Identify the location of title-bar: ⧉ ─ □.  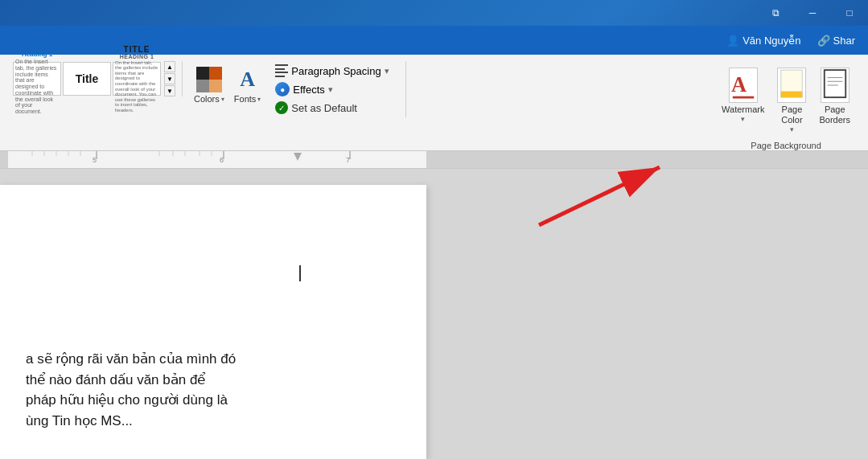
(434, 13).